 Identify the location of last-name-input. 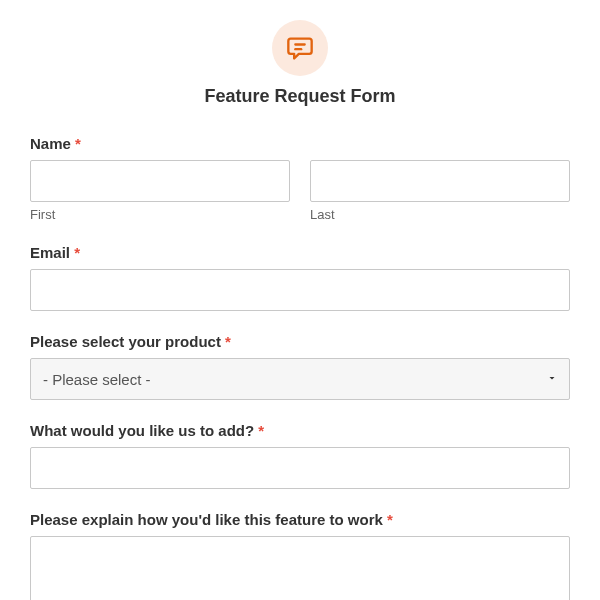
(440, 181).